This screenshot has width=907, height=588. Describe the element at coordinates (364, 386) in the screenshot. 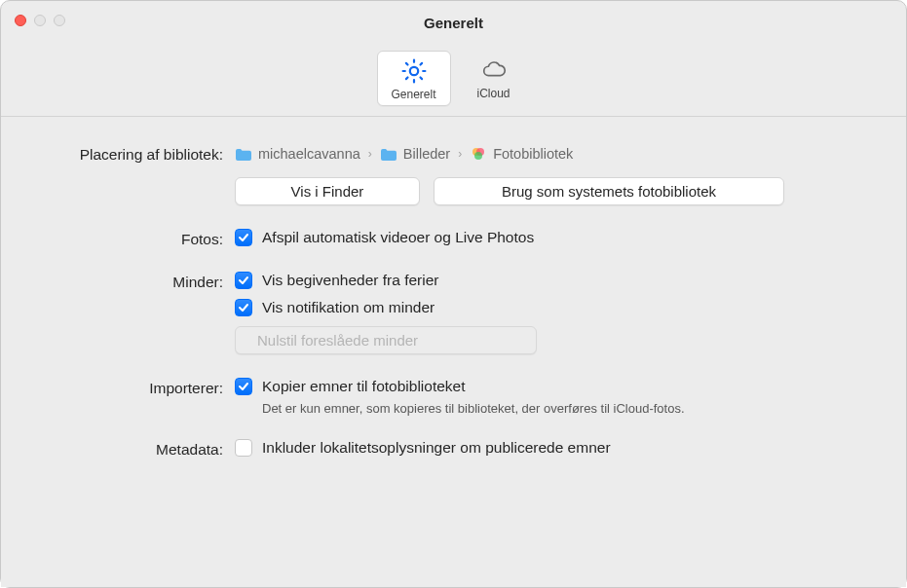

I see `checkbox-label: Kopier emner til fotobiblioteket` at that location.